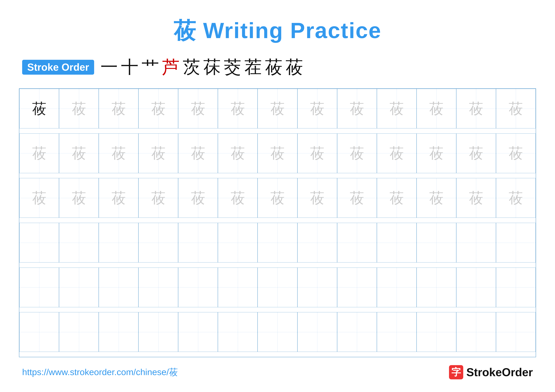  I want to click on stroke-seq-5: 茨, so click(191, 67).